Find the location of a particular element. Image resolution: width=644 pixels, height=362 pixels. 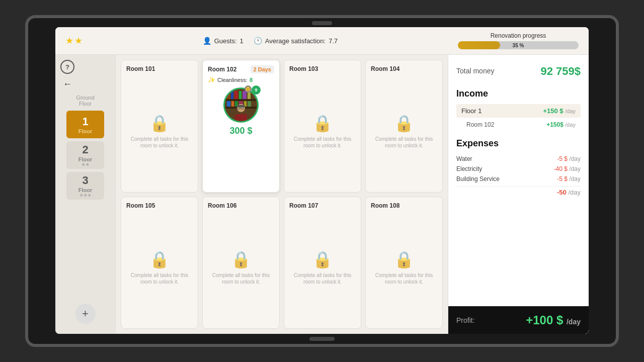

room-104-lock-text: Complete all tasks for this room to unlo… is located at coordinates (404, 142).